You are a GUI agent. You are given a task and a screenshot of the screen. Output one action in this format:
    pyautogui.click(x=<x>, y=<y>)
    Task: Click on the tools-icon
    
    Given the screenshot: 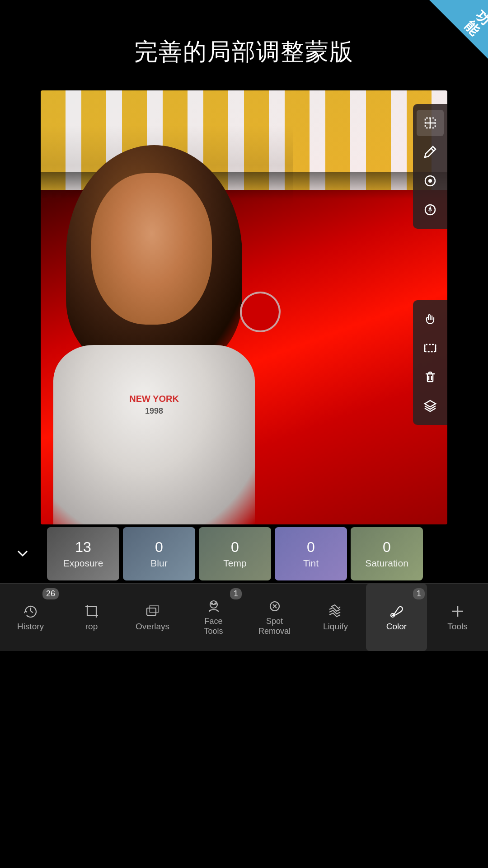 What is the action you would take?
    pyautogui.click(x=458, y=611)
    